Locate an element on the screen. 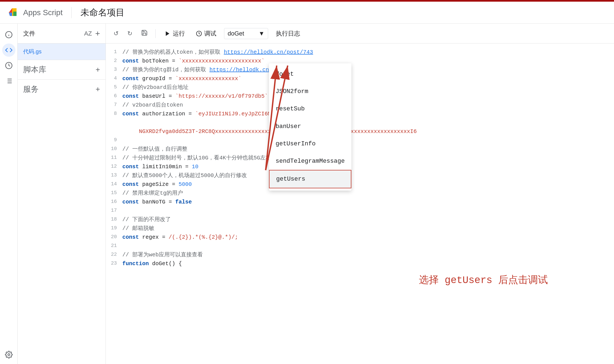  debug-button: 调试 is located at coordinates (206, 34).